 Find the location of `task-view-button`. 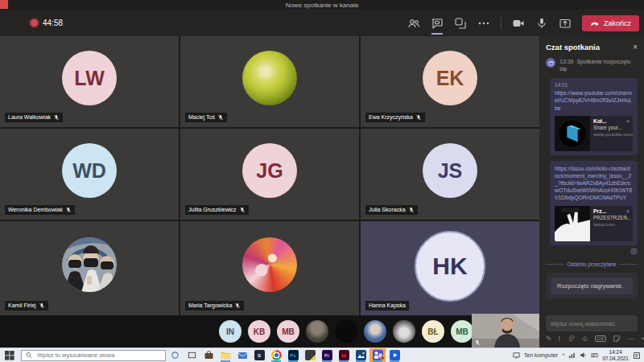

task-view-button is located at coordinates (192, 356).